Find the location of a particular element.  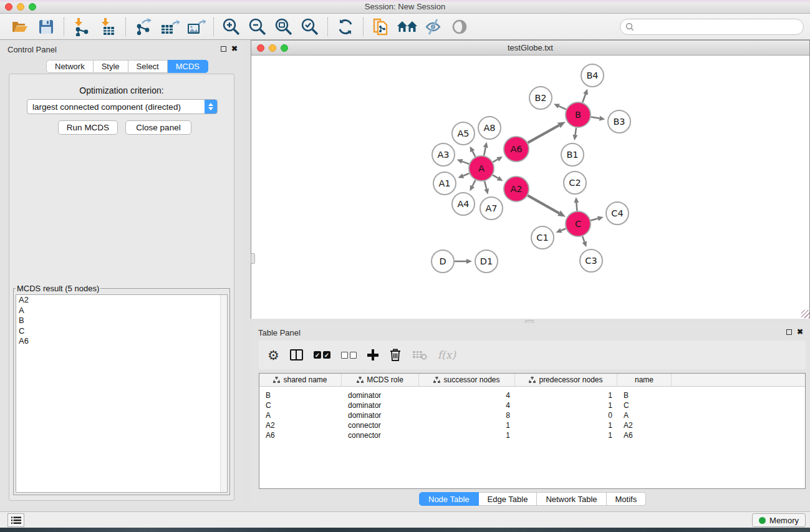

tab-network: Network is located at coordinates (70, 66).